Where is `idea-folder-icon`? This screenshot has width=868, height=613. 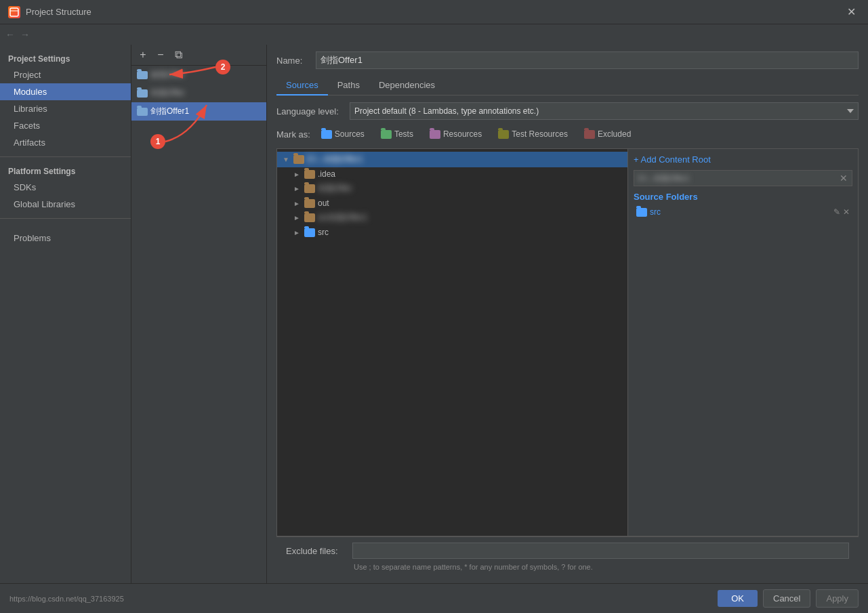 idea-folder-icon is located at coordinates (310, 175).